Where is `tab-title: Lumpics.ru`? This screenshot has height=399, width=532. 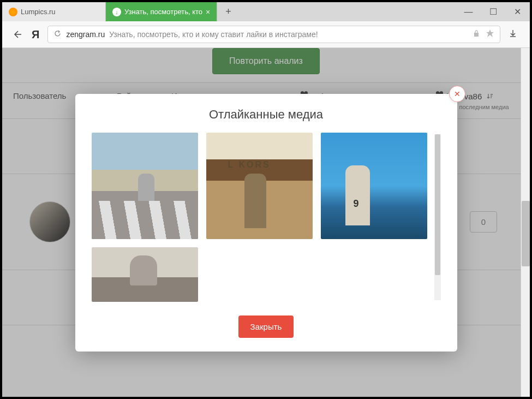 tab-title: Lumpics.ru is located at coordinates (60, 12).